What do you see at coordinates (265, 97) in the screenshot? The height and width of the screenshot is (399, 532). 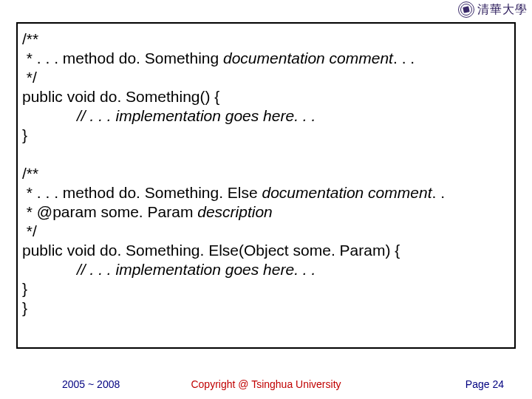 I see `code-line: public void do. Something() {` at bounding box center [265, 97].